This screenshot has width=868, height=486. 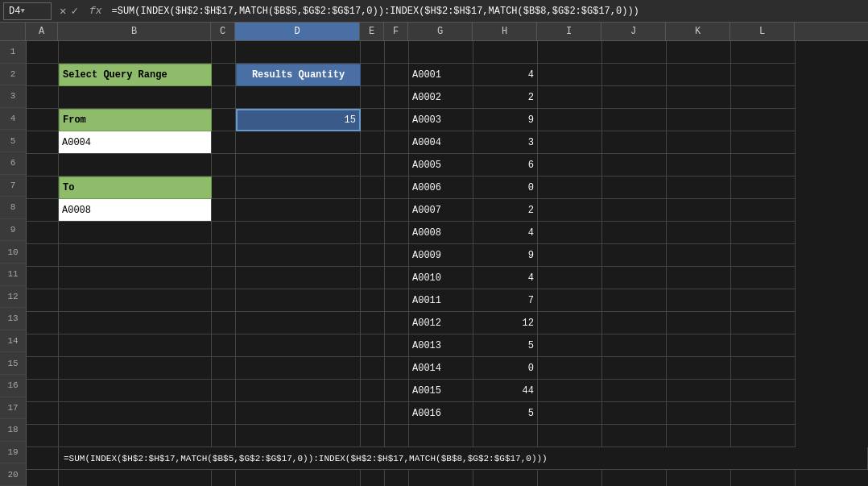 What do you see at coordinates (506, 233) in the screenshot?
I see `cell-h9: 4` at bounding box center [506, 233].